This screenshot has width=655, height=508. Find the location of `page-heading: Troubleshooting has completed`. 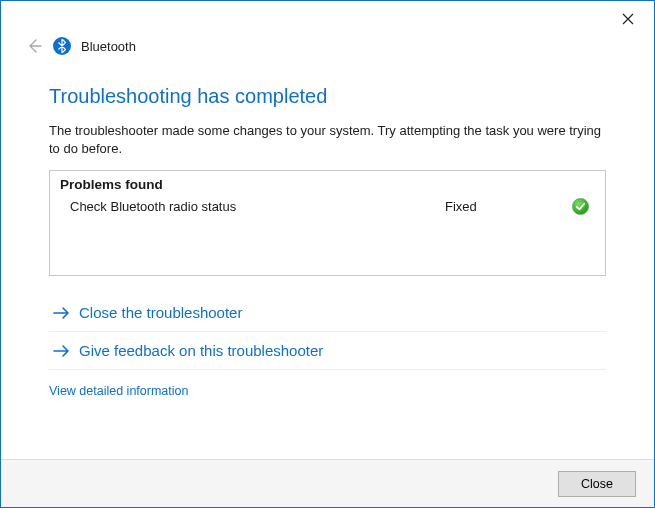

page-heading: Troubleshooting has completed is located at coordinates (328, 96).